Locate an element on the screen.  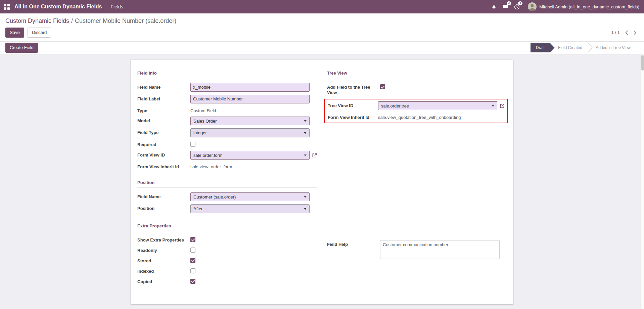
status-pipeline: Draft Field Created Added in Tree View is located at coordinates (583, 48).